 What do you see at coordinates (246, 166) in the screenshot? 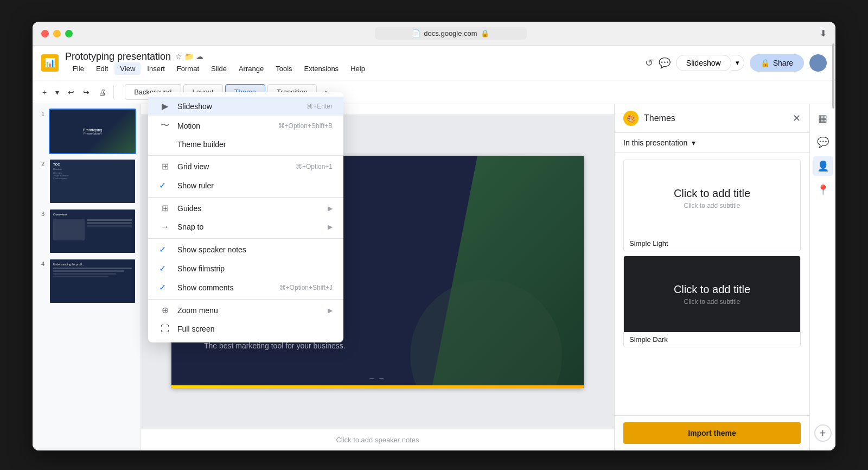
I see `view-menu-grid: ⊞ Grid view ⌘+Option+1` at bounding box center [246, 166].